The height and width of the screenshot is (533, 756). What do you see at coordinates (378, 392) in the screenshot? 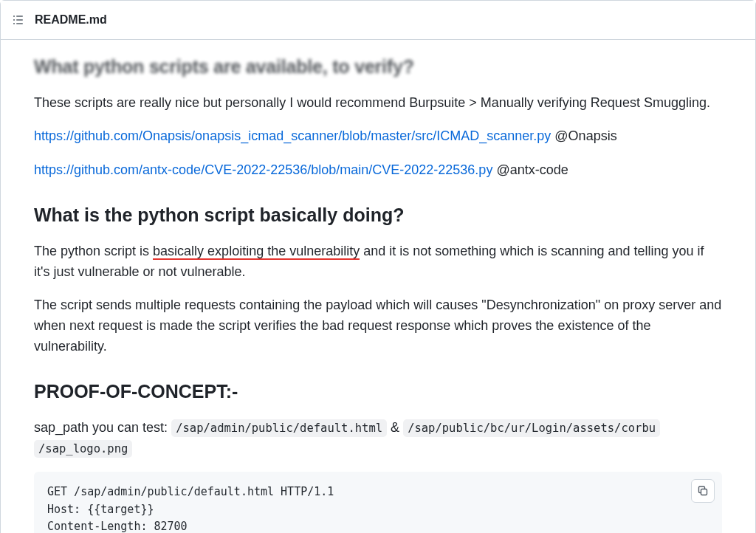
I see `heading-poc: PROOF-OF-CONCEPT:-` at bounding box center [378, 392].